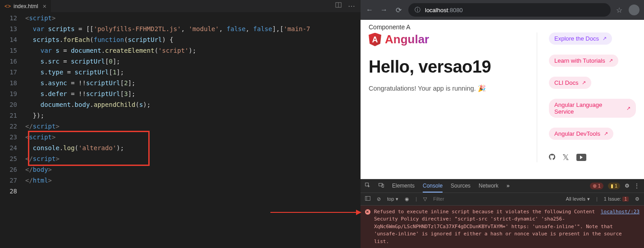  I want to click on devtools-tab-elements: Elements, so click(403, 186).